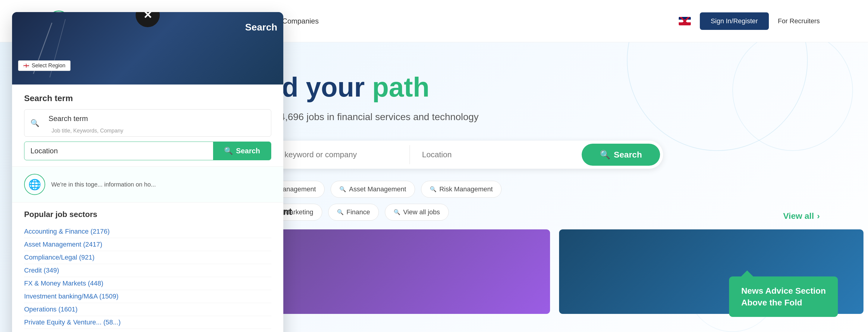 The image size is (868, 332). Describe the element at coordinates (35, 123) in the screenshot. I see `panel-search-icon: 🔍` at that location.